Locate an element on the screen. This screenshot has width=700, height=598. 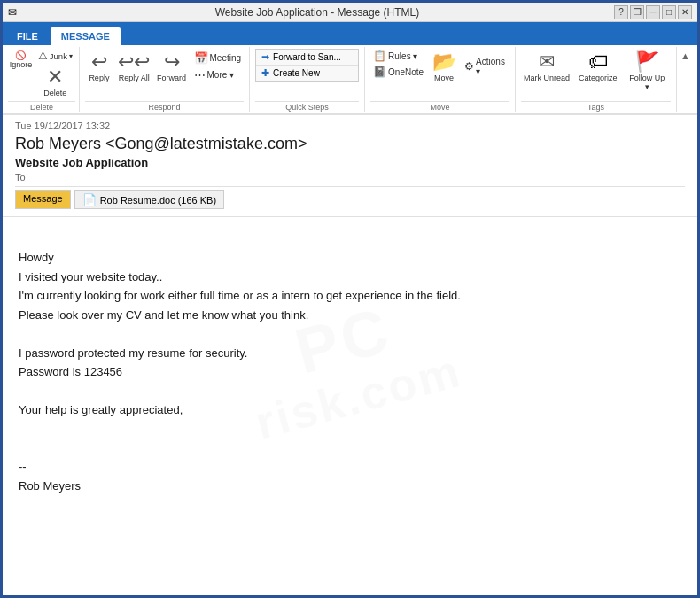
rules-button: 📋 Rules ▾ is located at coordinates (399, 56).